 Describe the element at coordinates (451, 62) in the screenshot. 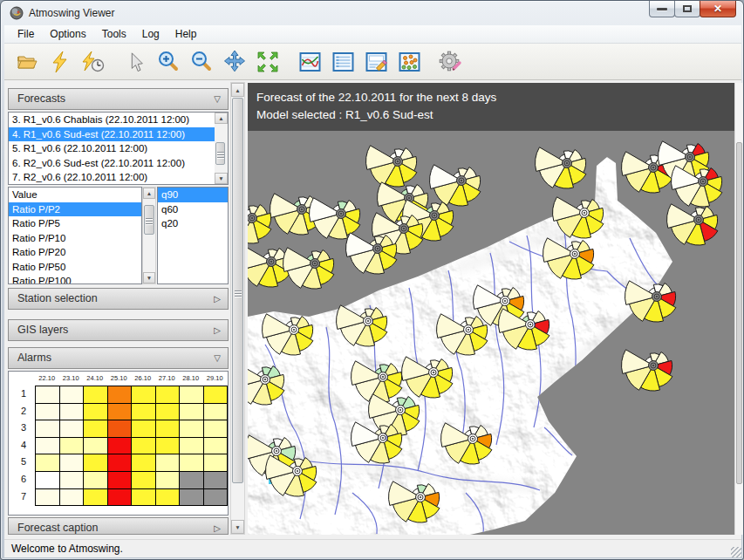

I see `preferences-button` at that location.